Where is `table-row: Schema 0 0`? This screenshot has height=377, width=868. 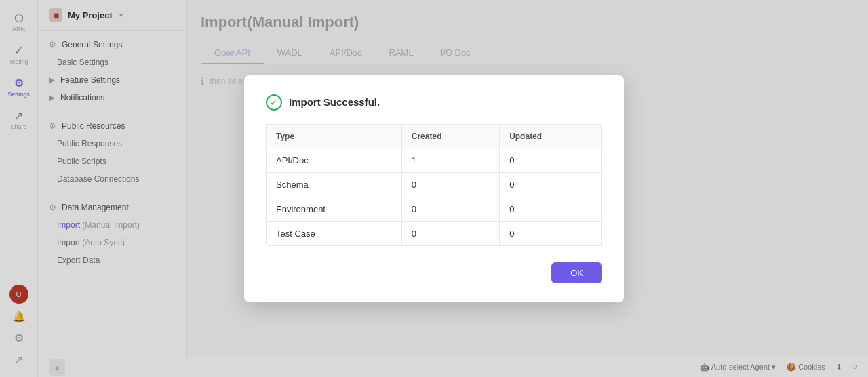
table-row: Schema 0 0 is located at coordinates (434, 184).